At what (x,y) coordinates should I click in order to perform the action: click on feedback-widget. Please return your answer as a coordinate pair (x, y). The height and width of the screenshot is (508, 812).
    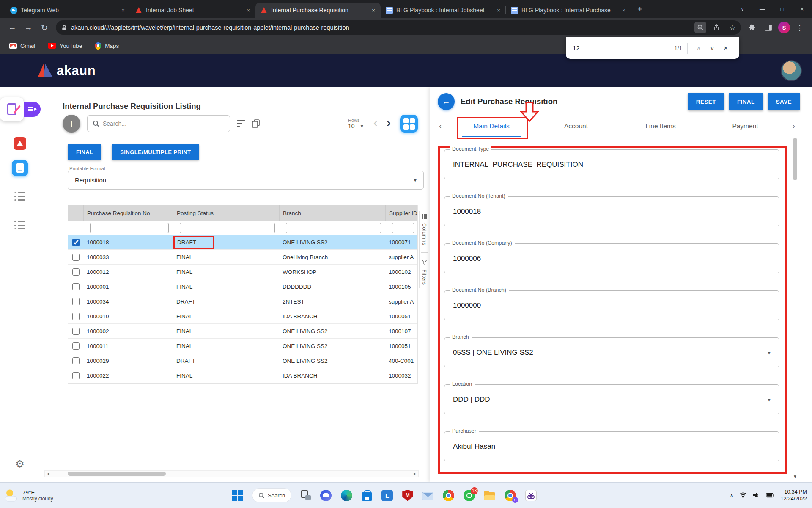
    Looking at the image, I should click on (20, 109).